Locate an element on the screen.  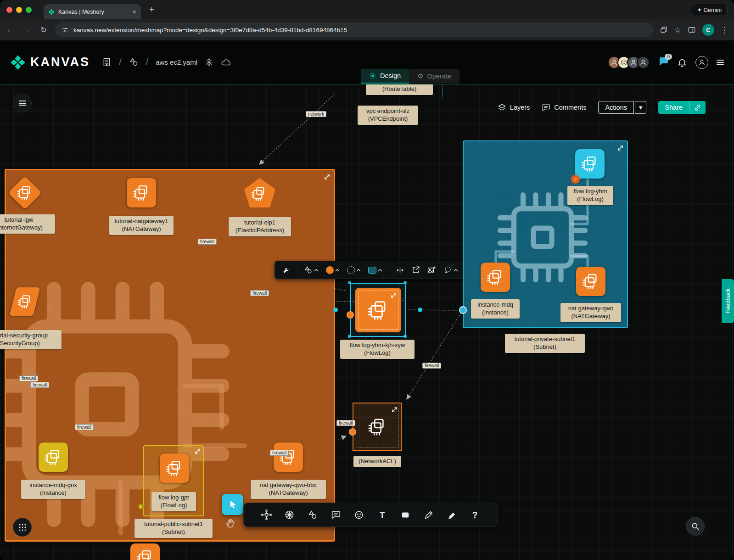
browser-profile-avatar: C is located at coordinates (708, 30).